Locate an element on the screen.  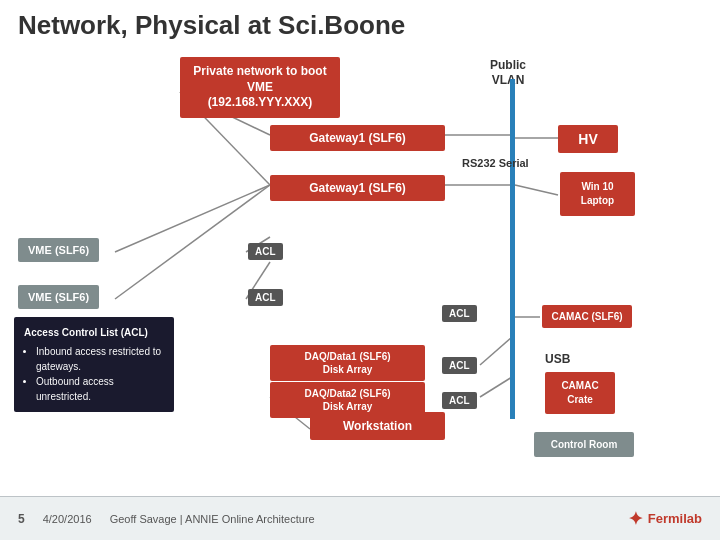
usb-label: USB is located at coordinates (558, 359).